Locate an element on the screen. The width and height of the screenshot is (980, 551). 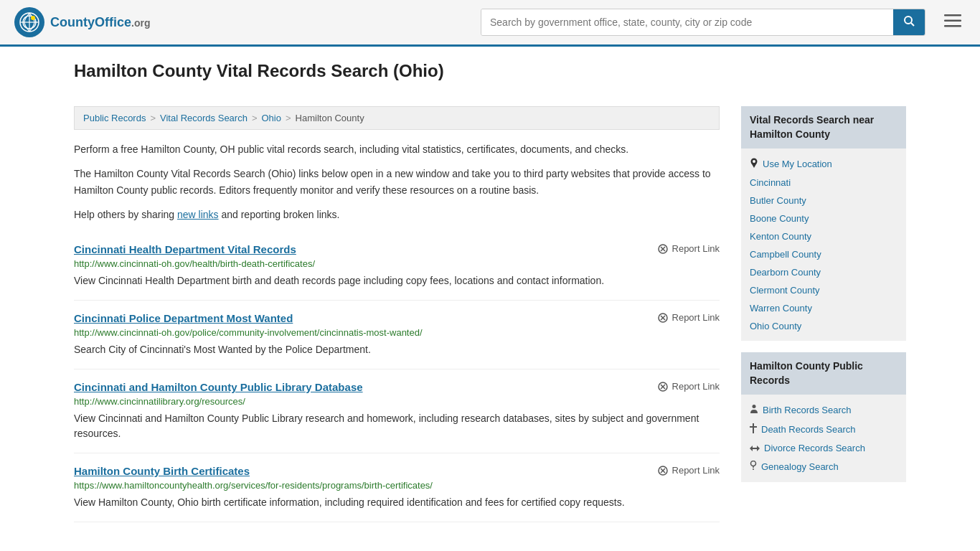
result-title-2: Cincinnati Police Department Most Wanted is located at coordinates (184, 319).